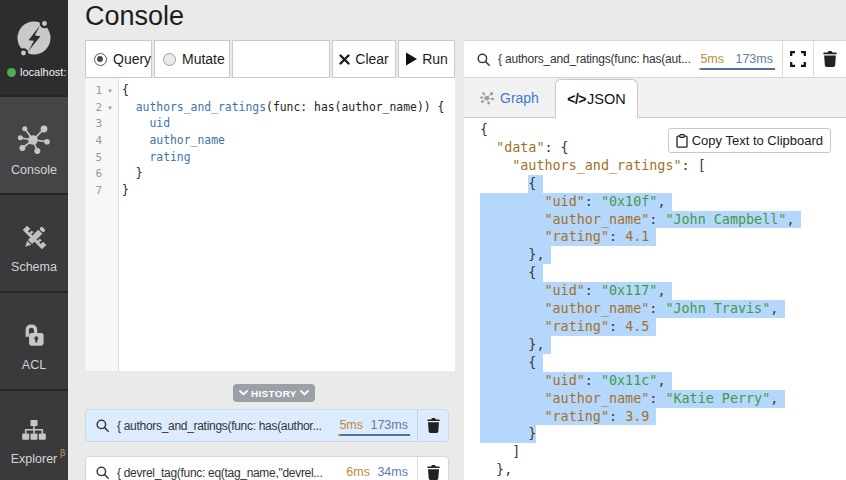  Describe the element at coordinates (118, 59) in the screenshot. I see `query-mode-tab: Query` at that location.